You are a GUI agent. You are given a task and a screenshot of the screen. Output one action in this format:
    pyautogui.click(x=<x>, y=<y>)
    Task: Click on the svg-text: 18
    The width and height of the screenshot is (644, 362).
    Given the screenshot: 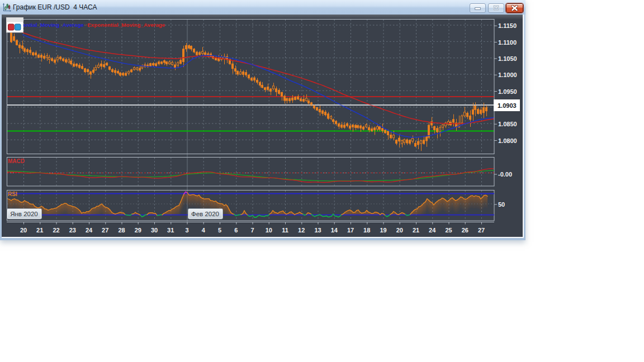 What is the action you would take?
    pyautogui.click(x=367, y=230)
    